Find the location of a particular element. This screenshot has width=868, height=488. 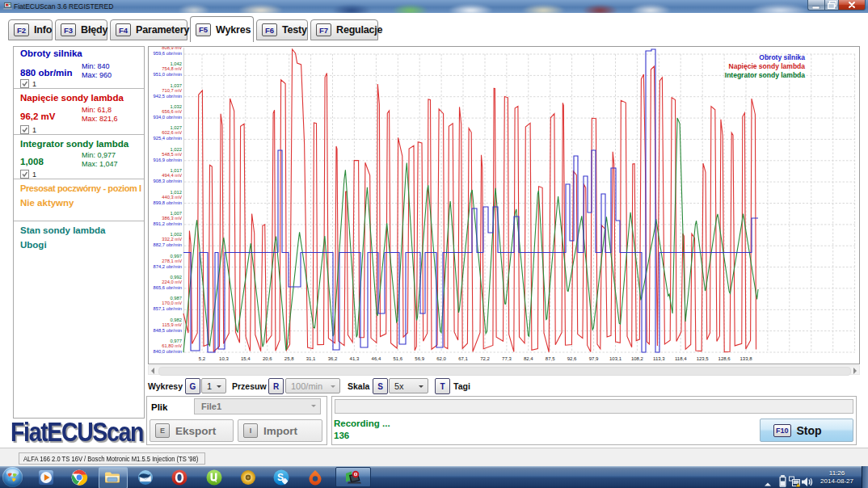

svg-text: 41,3 is located at coordinates (355, 359).